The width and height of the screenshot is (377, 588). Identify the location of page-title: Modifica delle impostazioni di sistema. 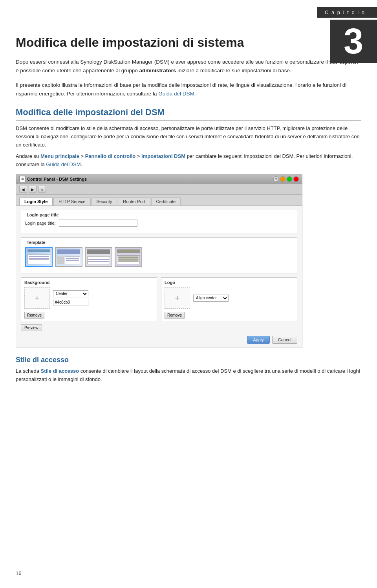
(169, 35).